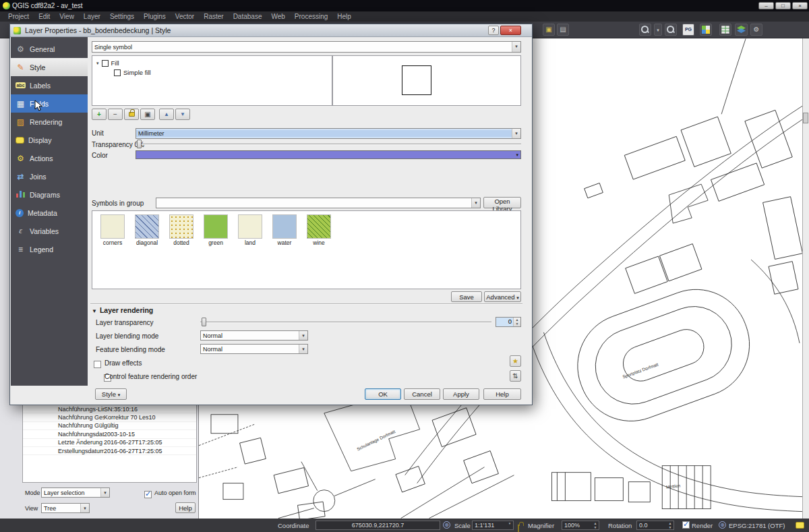  Describe the element at coordinates (49, 67) in the screenshot. I see `tab-style: ✎Style` at that location.